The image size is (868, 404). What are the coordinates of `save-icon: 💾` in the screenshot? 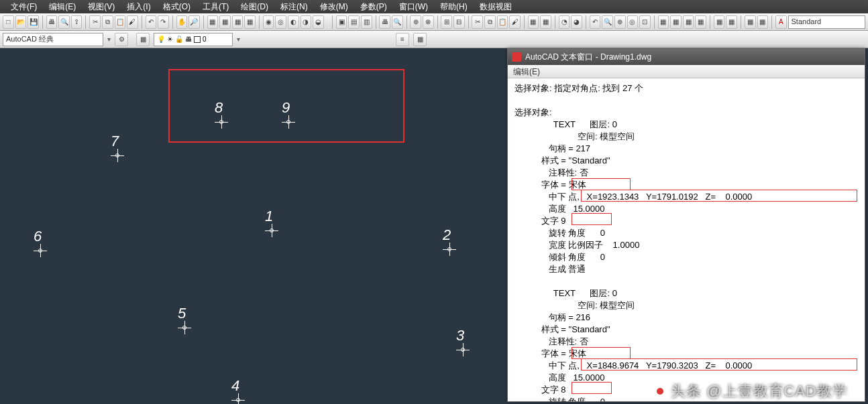 It's located at (34, 22).